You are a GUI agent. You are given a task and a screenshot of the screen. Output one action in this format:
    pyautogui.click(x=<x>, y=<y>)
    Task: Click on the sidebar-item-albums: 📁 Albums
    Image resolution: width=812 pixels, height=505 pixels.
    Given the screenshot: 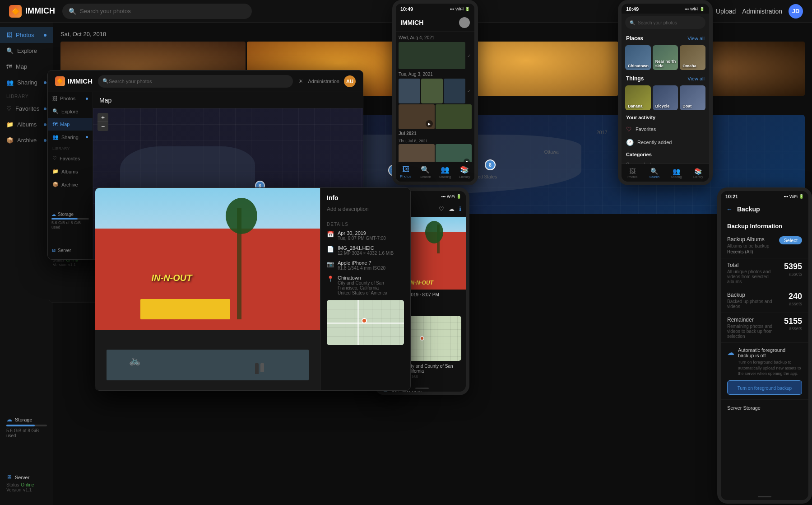 What is the action you would take?
    pyautogui.click(x=26, y=125)
    